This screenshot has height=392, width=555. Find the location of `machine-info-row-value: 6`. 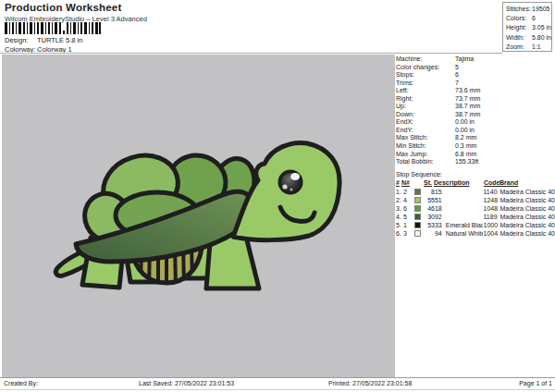

machine-info-row-value: 6 is located at coordinates (457, 74).